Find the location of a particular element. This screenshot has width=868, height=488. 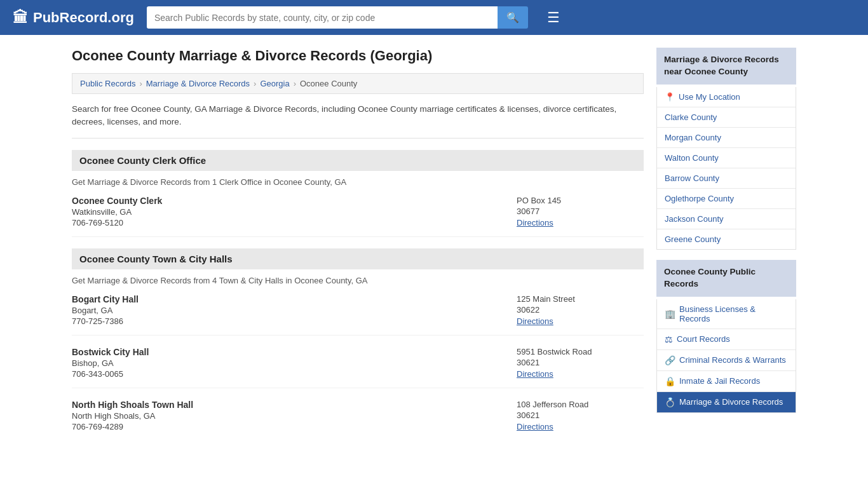

criminal-icon: 🔗 is located at coordinates (670, 360).